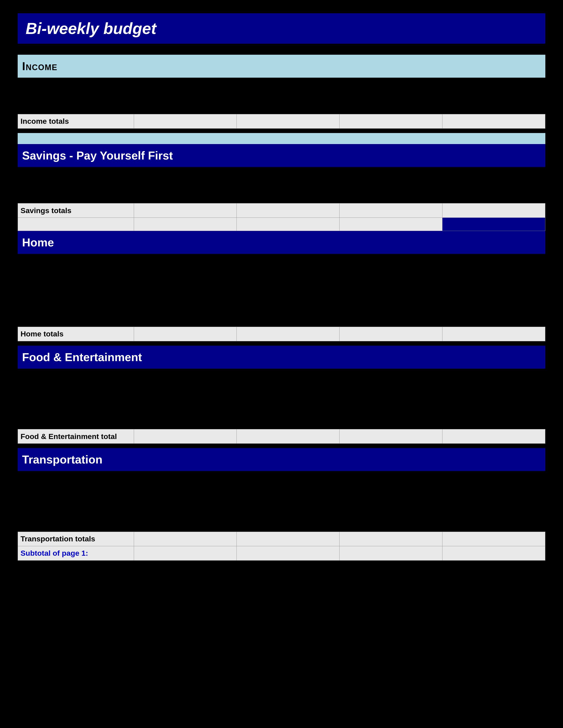 The image size is (563, 728). I want to click on transportation-header: Transportation, so click(282, 459).